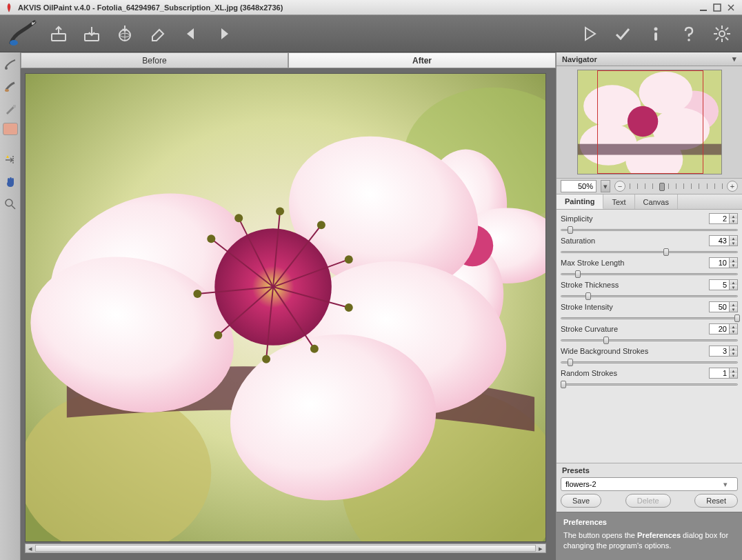  I want to click on navigator-viewport-rect, so click(650, 122).